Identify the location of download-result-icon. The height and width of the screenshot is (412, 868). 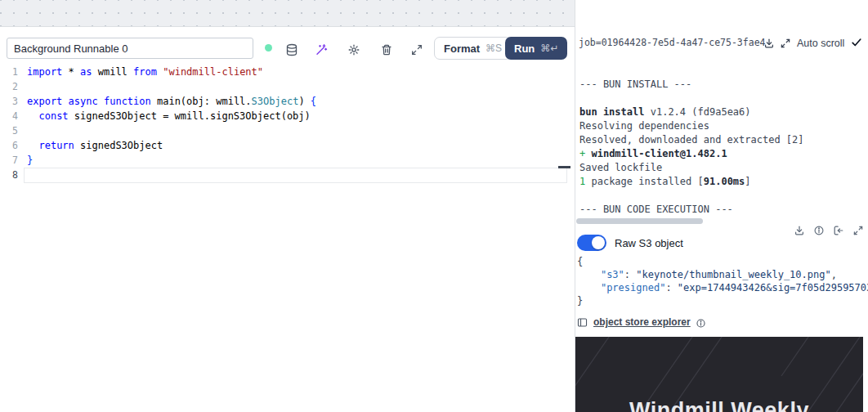
(799, 231).